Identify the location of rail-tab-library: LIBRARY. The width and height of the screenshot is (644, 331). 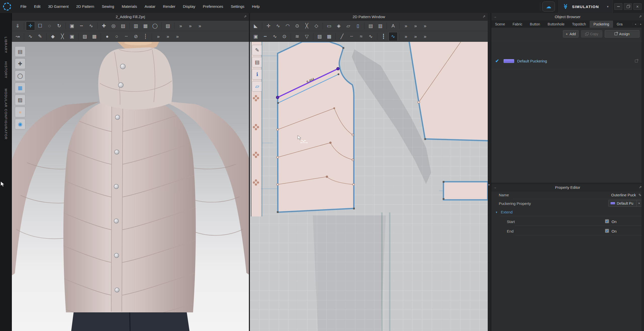
(6, 45).